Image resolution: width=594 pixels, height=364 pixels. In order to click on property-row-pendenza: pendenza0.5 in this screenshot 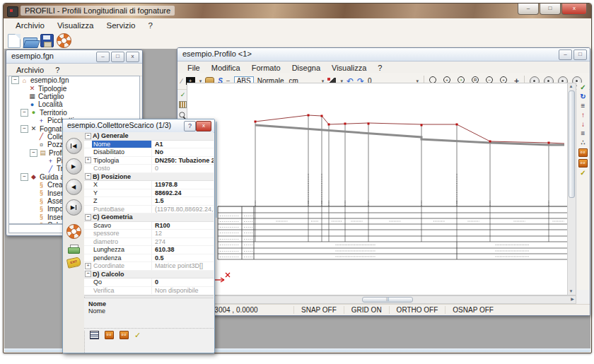, I will do `click(148, 259)`.